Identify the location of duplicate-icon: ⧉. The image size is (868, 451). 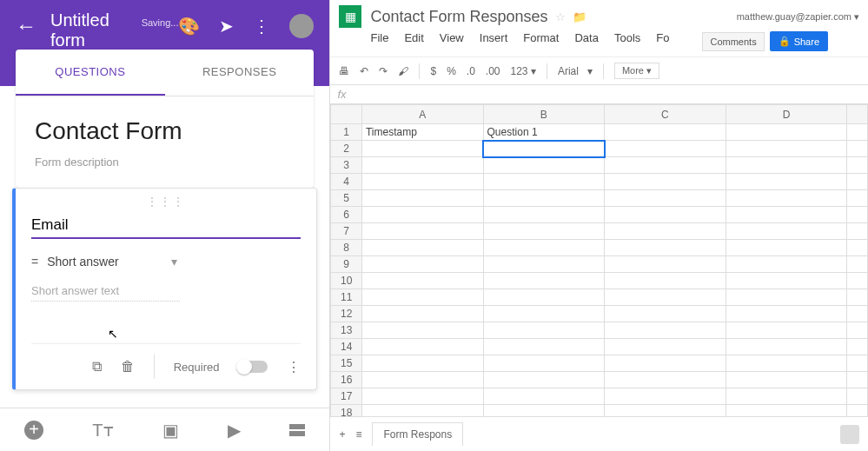
(97, 367).